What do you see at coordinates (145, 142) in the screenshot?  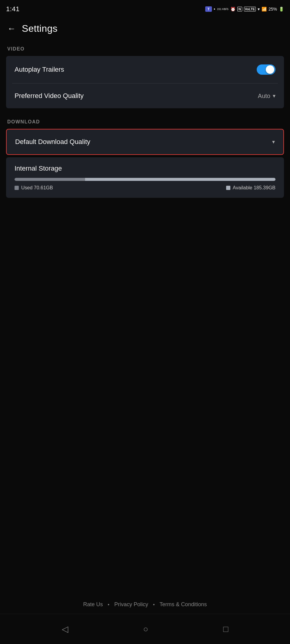 I see `default-download-quality-card: Default Download Quality ▾` at bounding box center [145, 142].